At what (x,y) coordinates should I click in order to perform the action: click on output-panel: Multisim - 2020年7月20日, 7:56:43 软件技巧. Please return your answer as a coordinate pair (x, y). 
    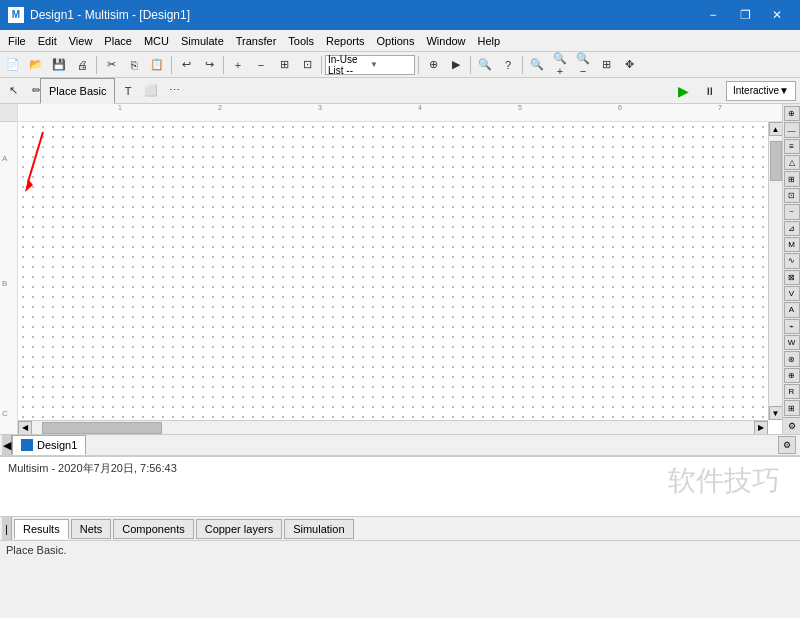
    Looking at the image, I should click on (400, 486).